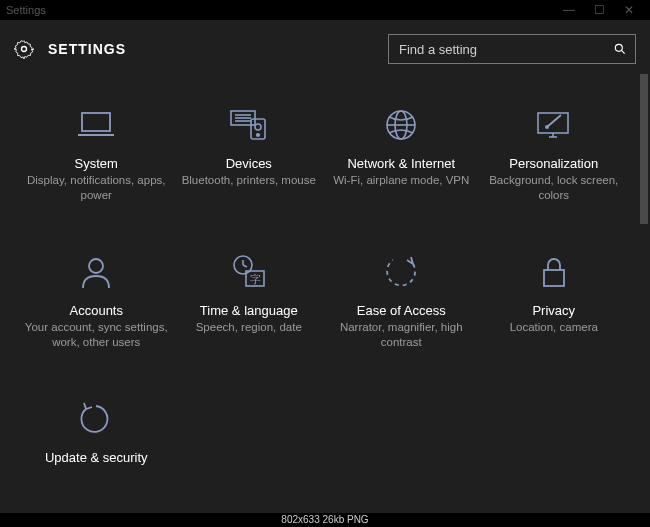 This screenshot has height=527, width=650. Describe the element at coordinates (24, 49) in the screenshot. I see `gear-icon` at that location.